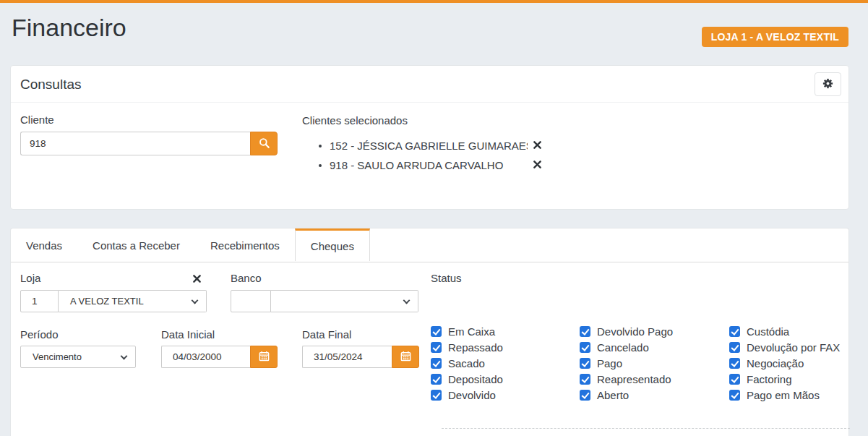  What do you see at coordinates (828, 85) in the screenshot?
I see `gear-icon` at bounding box center [828, 85].